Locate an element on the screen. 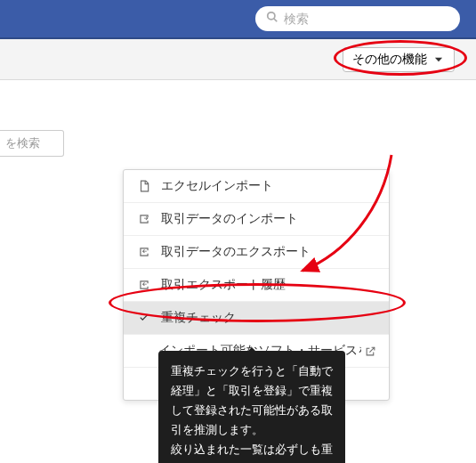 This screenshot has width=476, height=463. export-icon is located at coordinates (144, 252).